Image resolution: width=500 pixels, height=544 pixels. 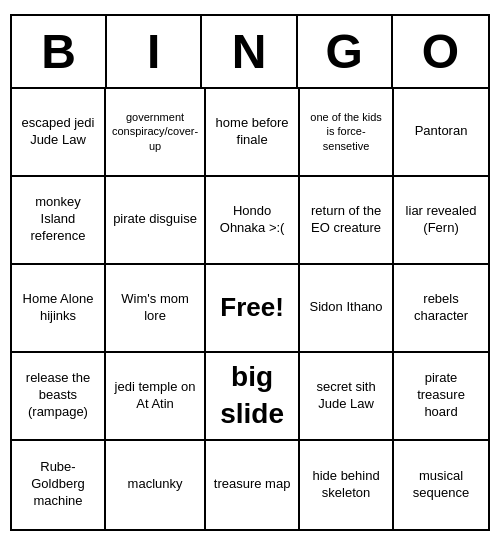 What do you see at coordinates (347, 133) in the screenshot?
I see `bingo-cell-3: one of the kids is force-sensetive` at bounding box center [347, 133].